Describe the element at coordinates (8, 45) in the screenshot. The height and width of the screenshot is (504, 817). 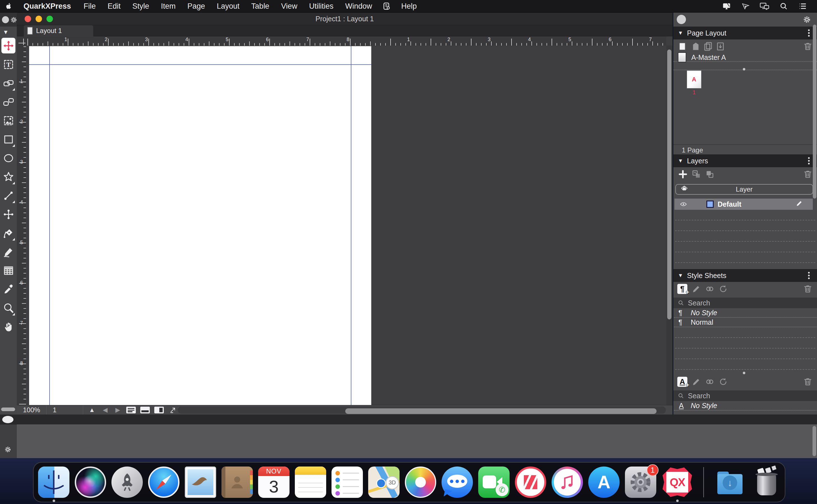
I see `item-move-tool` at that location.